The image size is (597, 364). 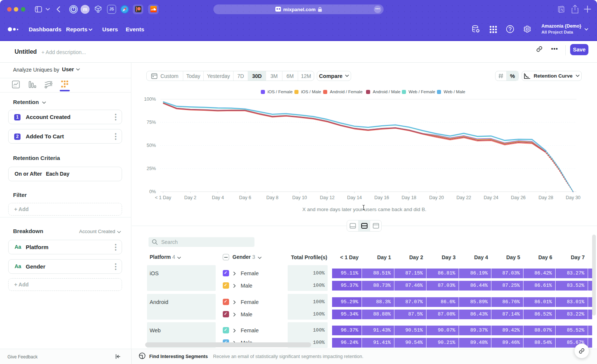 I want to click on svg-text: Day 4, so click(x=218, y=198).